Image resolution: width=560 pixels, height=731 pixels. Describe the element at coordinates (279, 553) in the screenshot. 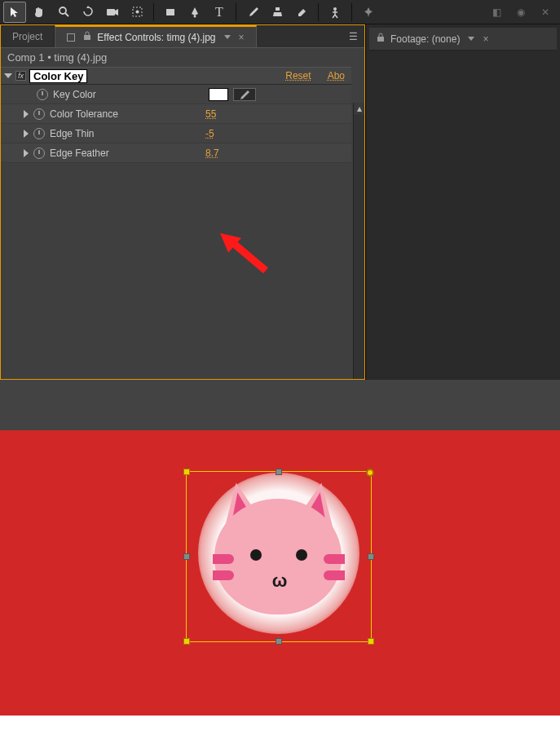

I see `cat-image: ω` at that location.